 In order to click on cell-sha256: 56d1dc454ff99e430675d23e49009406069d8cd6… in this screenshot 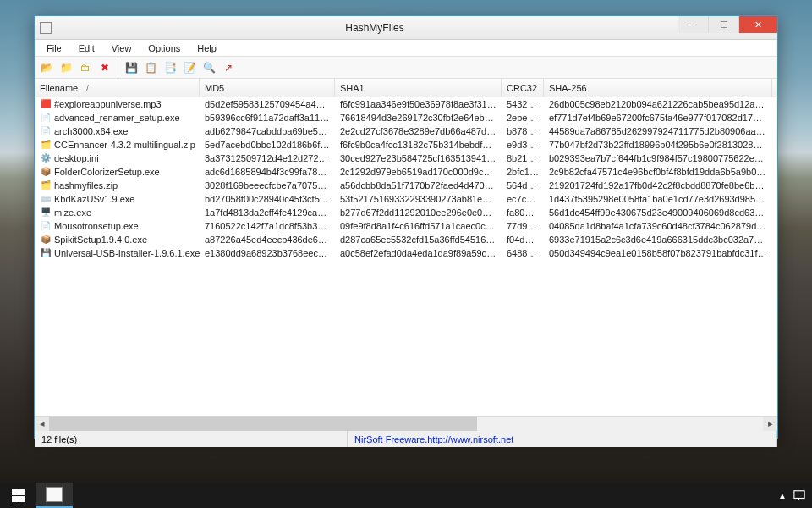, I will do `click(658, 213)`.